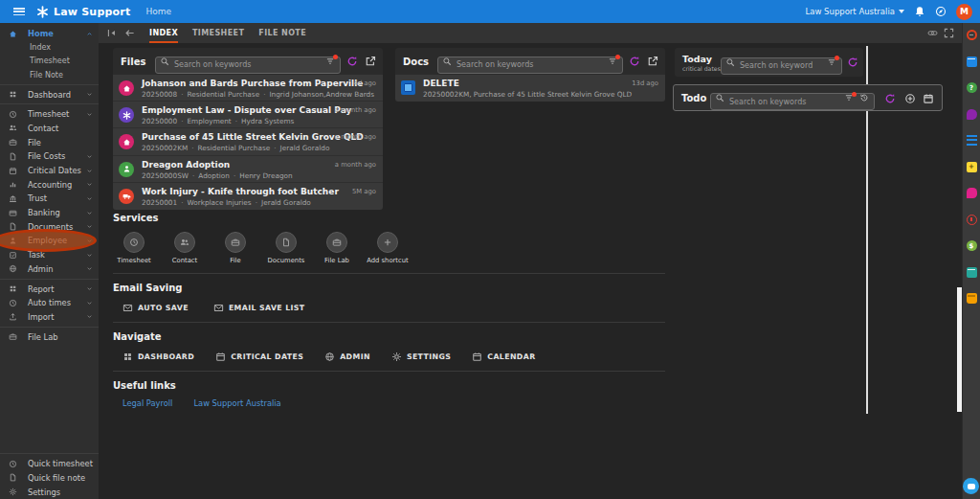 The height and width of the screenshot is (499, 980). What do you see at coordinates (356, 165) in the screenshot?
I see `file-item-time: a month ago` at bounding box center [356, 165].